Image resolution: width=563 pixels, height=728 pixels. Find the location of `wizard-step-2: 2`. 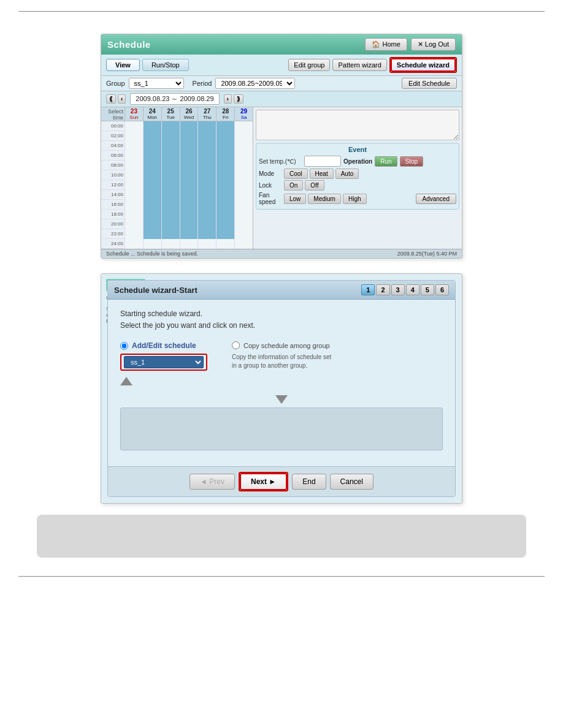

wizard-step-2: 2 is located at coordinates (383, 290).